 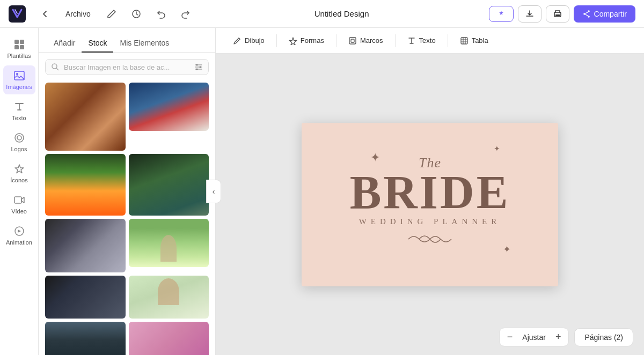 I want to click on sidebar-label-video: Vídeo, so click(x=19, y=211).